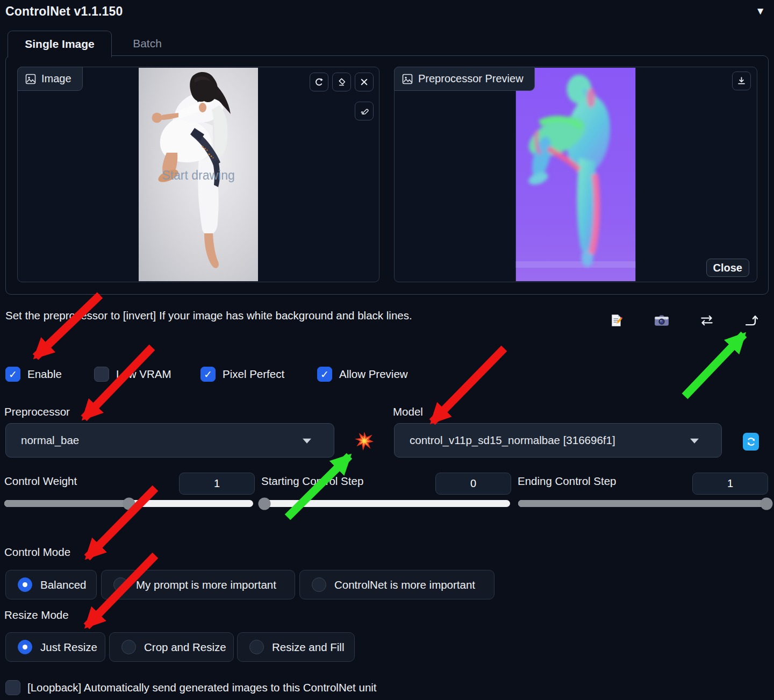 The width and height of the screenshot is (774, 700). Describe the element at coordinates (129, 503) in the screenshot. I see `control-weight-slider-handle` at that location.